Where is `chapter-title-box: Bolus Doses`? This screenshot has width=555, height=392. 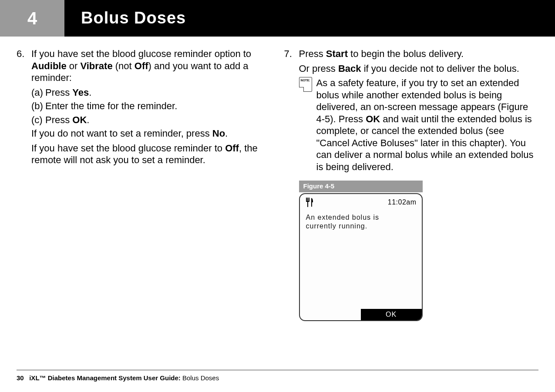
chapter-title-box: Bolus Doses is located at coordinates (310, 18).